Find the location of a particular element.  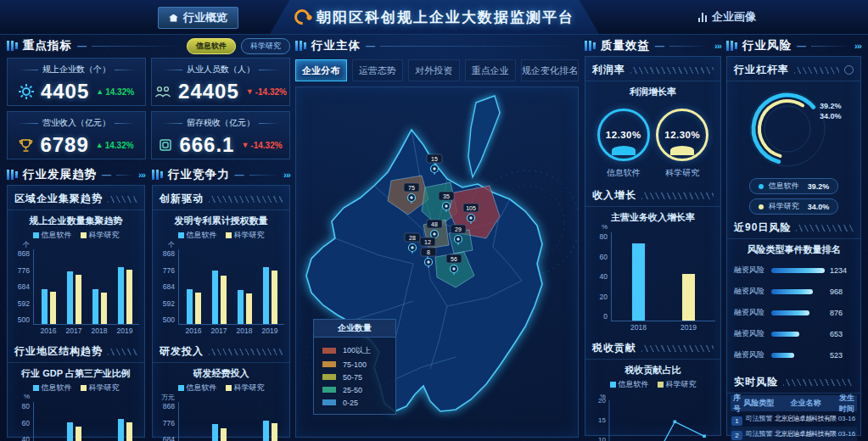

svg-text: 48 is located at coordinates (434, 224).